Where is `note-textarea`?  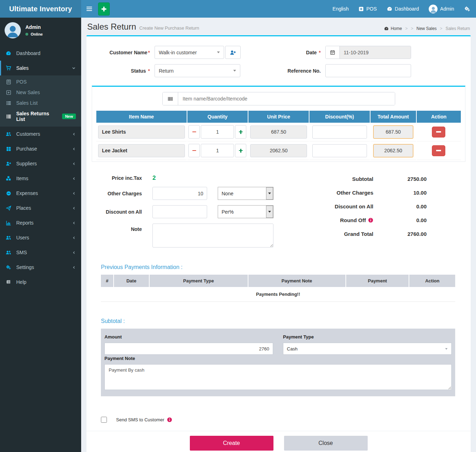 note-textarea is located at coordinates (213, 236).